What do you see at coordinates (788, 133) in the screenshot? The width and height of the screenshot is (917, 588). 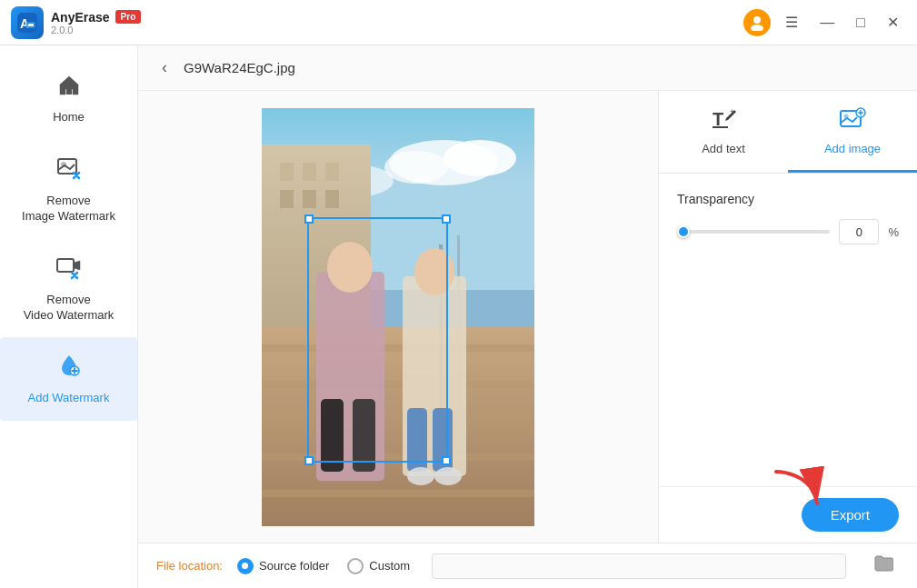 I see `panel-tabs: T + Add text` at bounding box center [788, 133].